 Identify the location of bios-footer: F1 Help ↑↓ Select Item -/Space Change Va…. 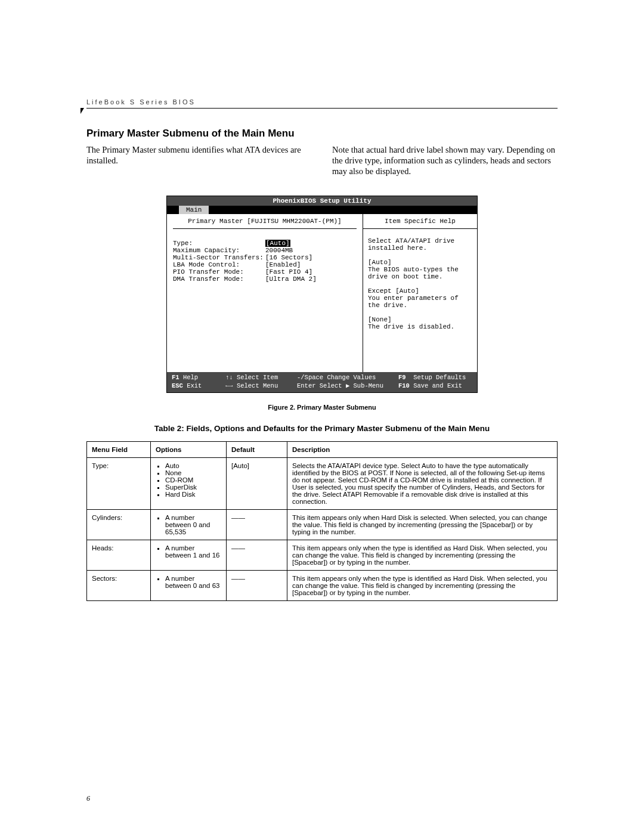
(322, 382).